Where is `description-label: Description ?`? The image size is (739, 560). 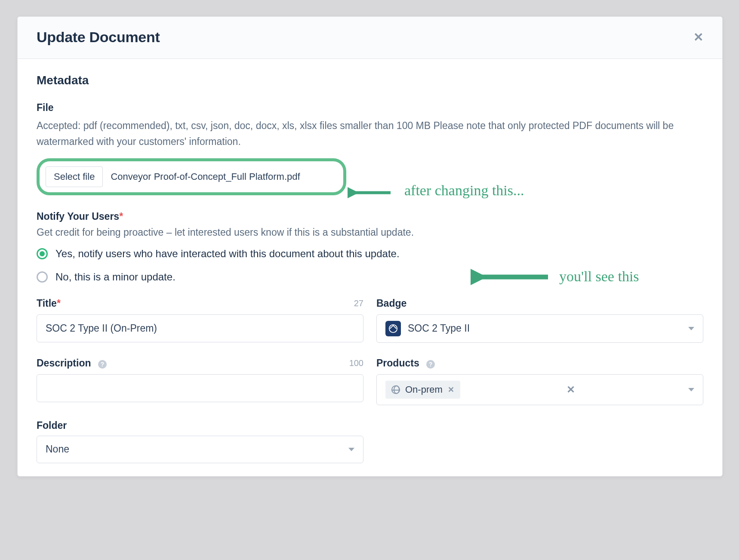
description-label: Description ? is located at coordinates (71, 363).